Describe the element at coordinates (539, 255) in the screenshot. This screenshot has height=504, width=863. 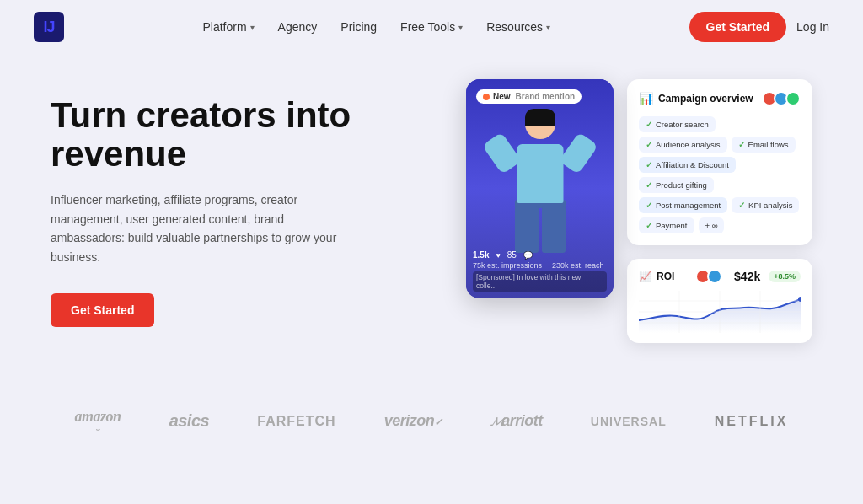
I see `card-engagement-row: 1.5k ♥ 85 💬` at that location.